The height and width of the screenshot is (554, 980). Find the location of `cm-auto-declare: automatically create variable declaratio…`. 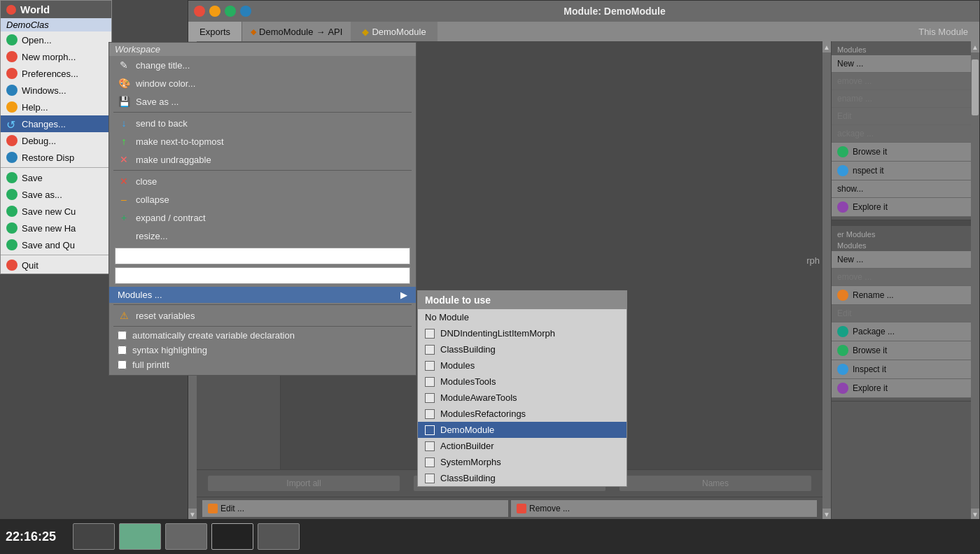

cm-auto-declare: automatically create variable declaratio… is located at coordinates (262, 336).